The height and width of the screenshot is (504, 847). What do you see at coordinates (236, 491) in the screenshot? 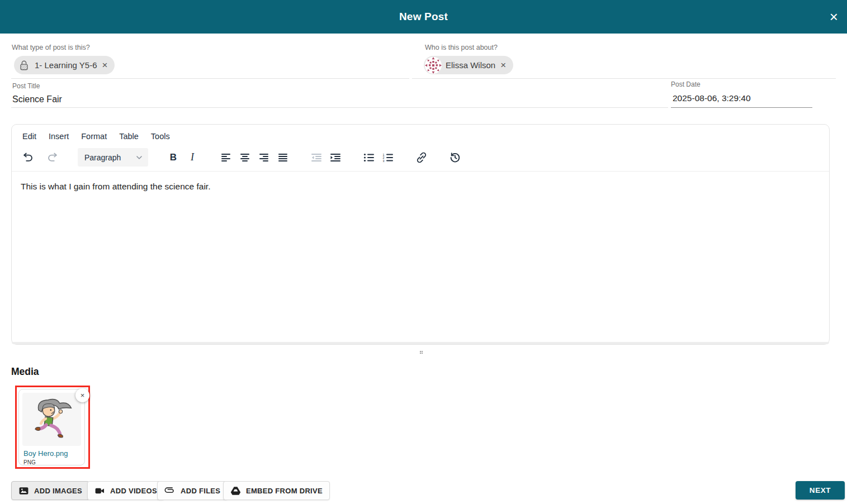
I see `google-drive-icon` at bounding box center [236, 491].